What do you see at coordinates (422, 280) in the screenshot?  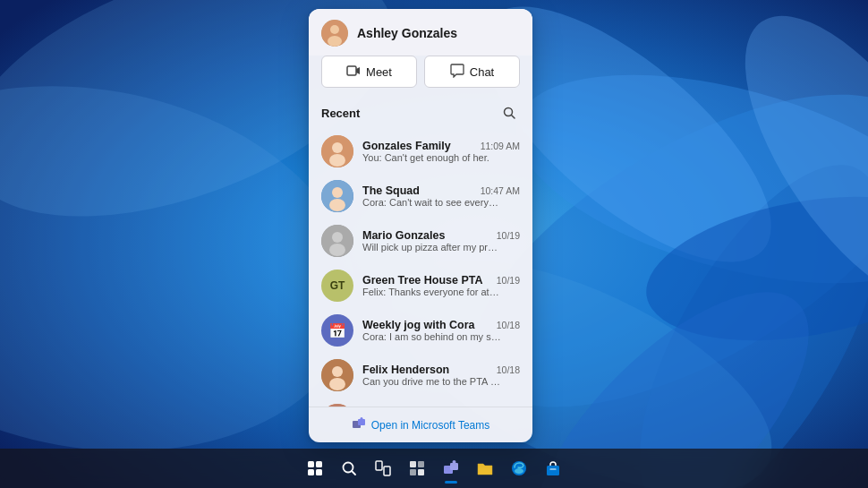 I see `contact-name: Green Tree House PTA` at bounding box center [422, 280].